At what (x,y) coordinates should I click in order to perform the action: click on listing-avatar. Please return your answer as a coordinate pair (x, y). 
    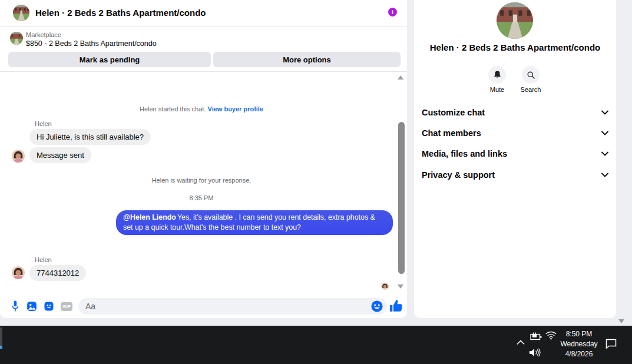
    Looking at the image, I should click on (21, 13).